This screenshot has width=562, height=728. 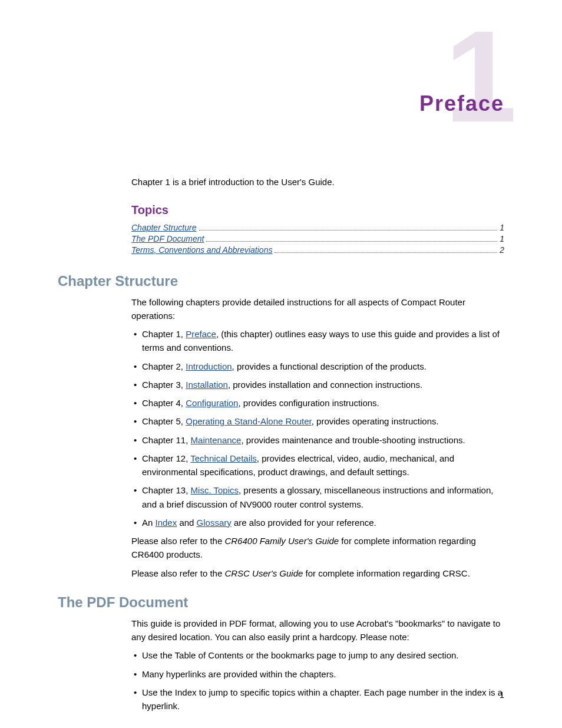 I want to click on list-item: Chapter 2, Introduction, provides a func…, so click(x=318, y=367).